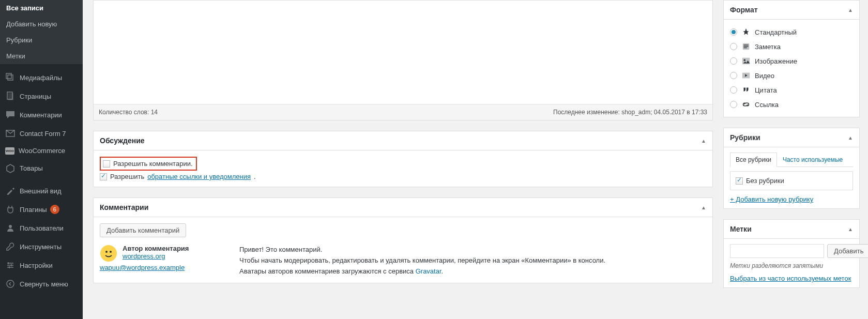 This screenshot has height=319, width=868. I want to click on allow-comments-highlight: Разрешить комментарии., so click(148, 163).